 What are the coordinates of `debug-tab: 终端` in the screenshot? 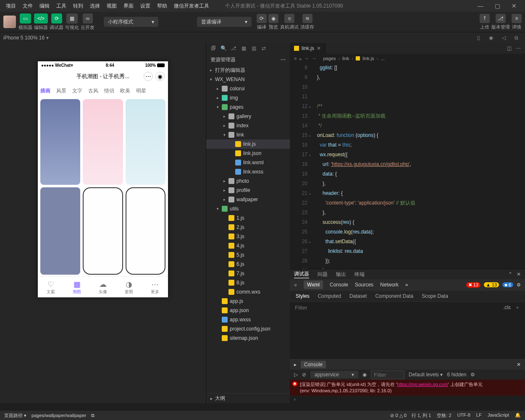 It's located at (360, 275).